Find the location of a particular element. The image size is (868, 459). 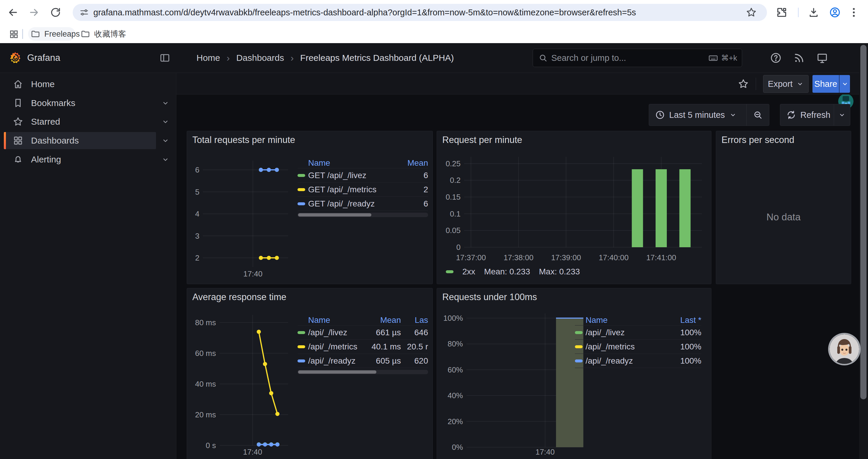

svg-text: 20 ms is located at coordinates (206, 415).